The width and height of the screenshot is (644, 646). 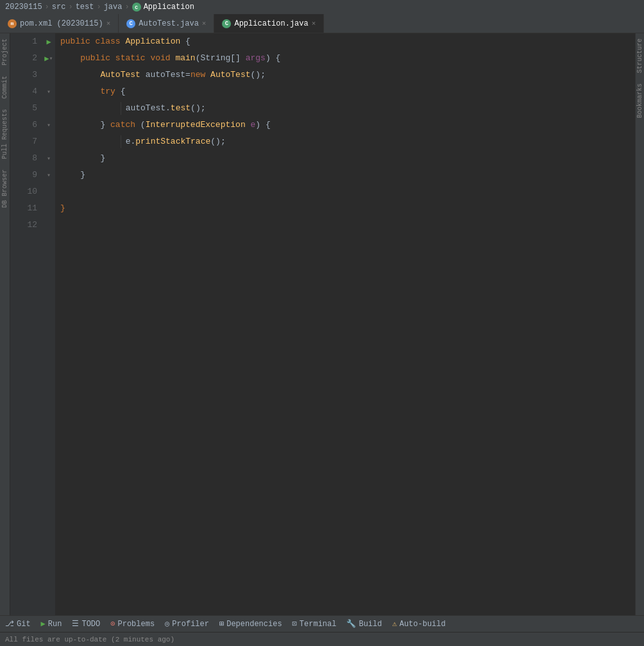 I want to click on gutter-fold-6: ▾, so click(x=49, y=125).